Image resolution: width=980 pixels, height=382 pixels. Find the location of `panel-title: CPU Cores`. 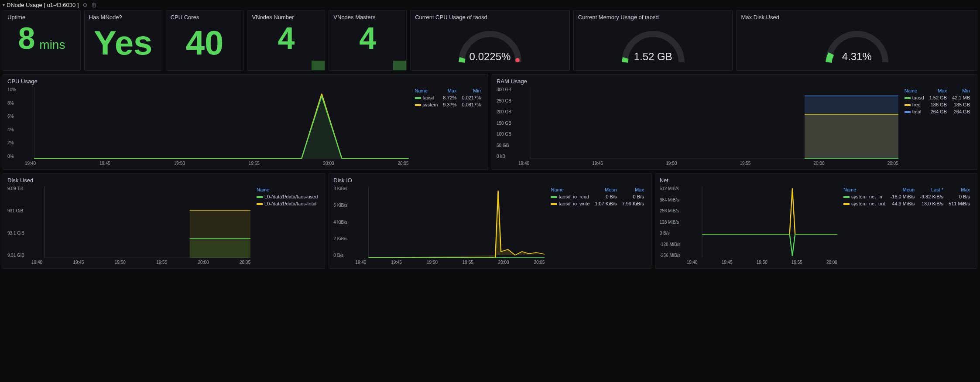

panel-title: CPU Cores is located at coordinates (205, 17).